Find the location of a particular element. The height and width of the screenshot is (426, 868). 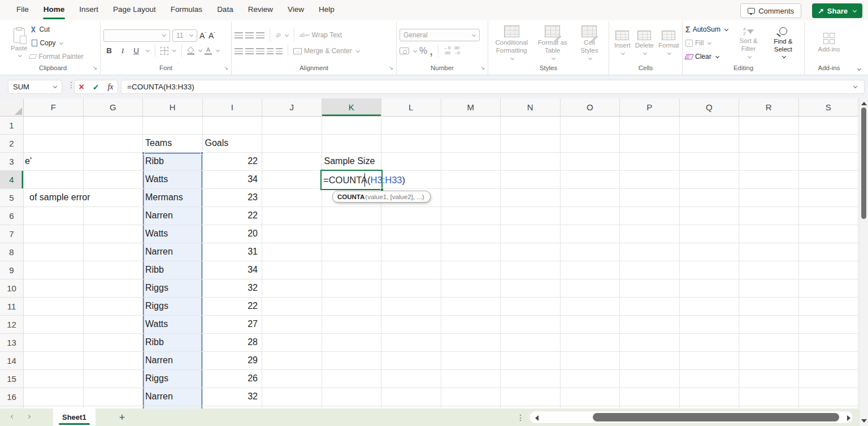

cell-L16 is located at coordinates (411, 397).